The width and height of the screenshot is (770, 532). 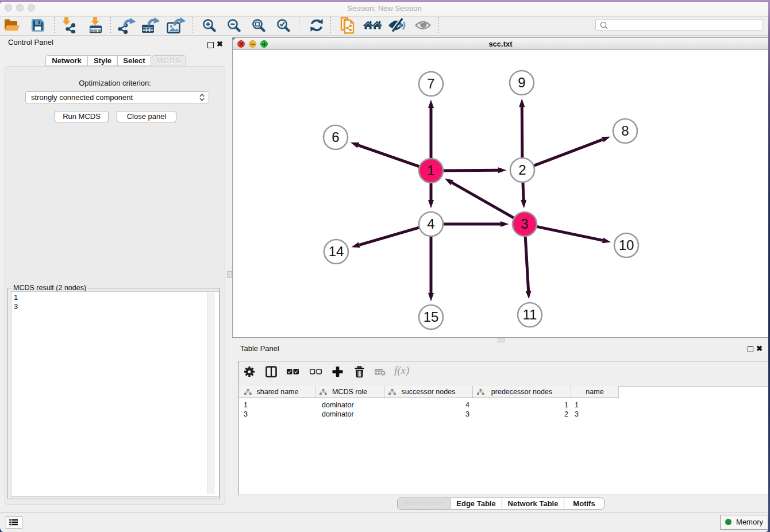 I want to click on svg-text: 14, so click(x=337, y=252).